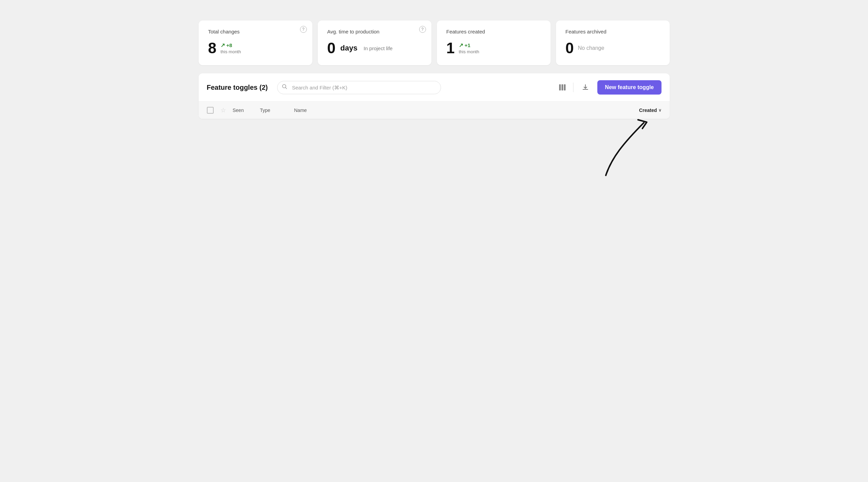  I want to click on change-group-total-changes: ↗ +8 this month, so click(231, 48).